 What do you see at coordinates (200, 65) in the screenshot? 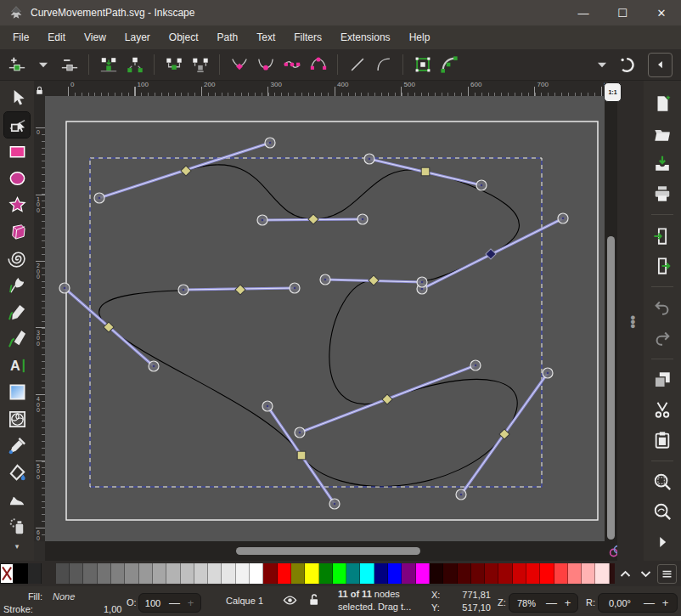
I see `delete-segment-button` at bounding box center [200, 65].